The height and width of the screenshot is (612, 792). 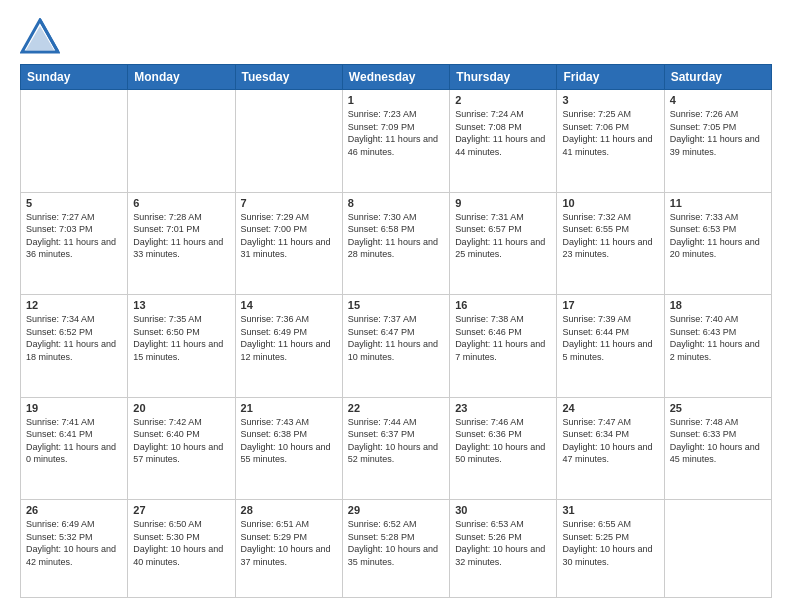 What do you see at coordinates (396, 142) in the screenshot?
I see `calendar-cell: 1Sunrise: 7:23 AM Sunset: 7:09 PM Daylig…` at bounding box center [396, 142].